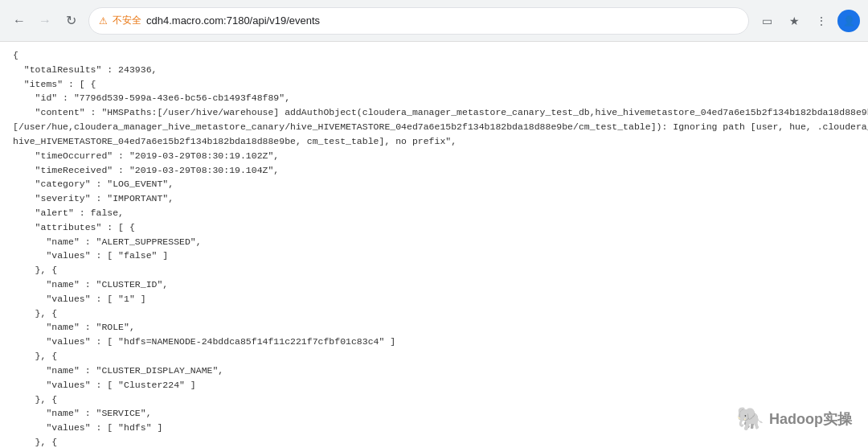 The image size is (868, 448). Describe the element at coordinates (103, 21) in the screenshot. I see `security-icon: ⚠` at that location.